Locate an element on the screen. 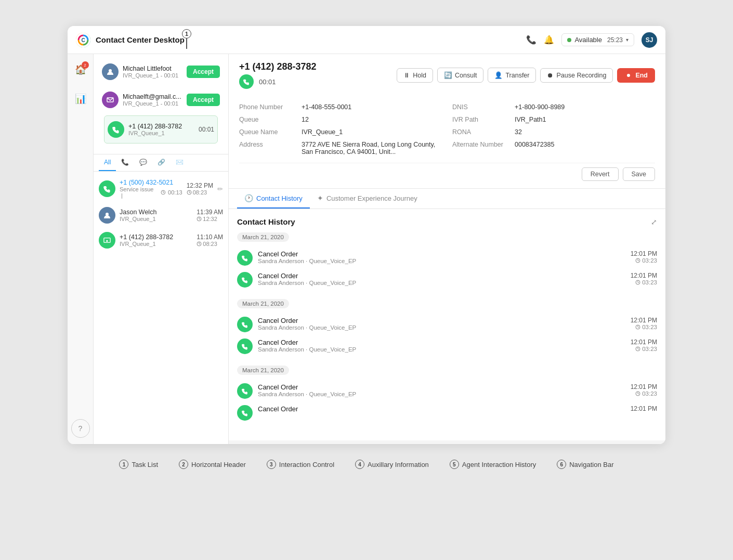  he-time: 12:01 PM 03:23 is located at coordinates (644, 257).